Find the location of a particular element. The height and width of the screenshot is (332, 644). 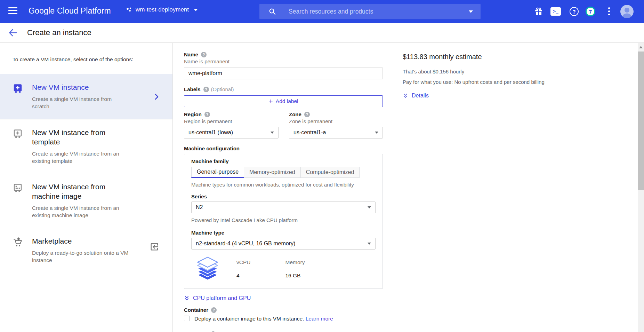

gcp-logo: Google Cloud Platform is located at coordinates (70, 11).